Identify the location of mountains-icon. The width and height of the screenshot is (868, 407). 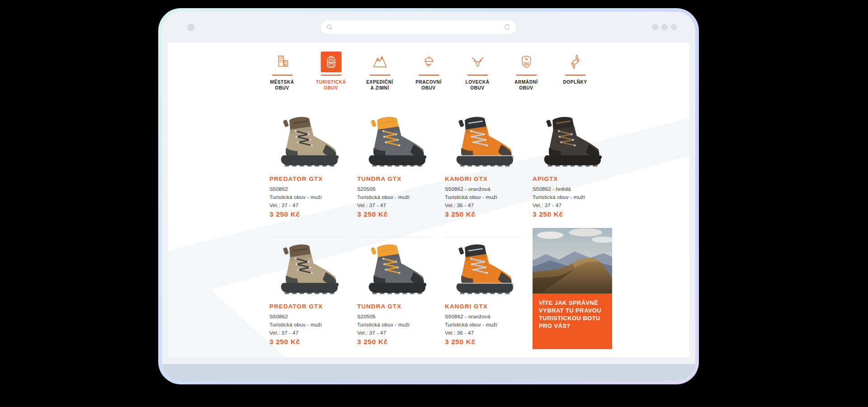
(380, 62).